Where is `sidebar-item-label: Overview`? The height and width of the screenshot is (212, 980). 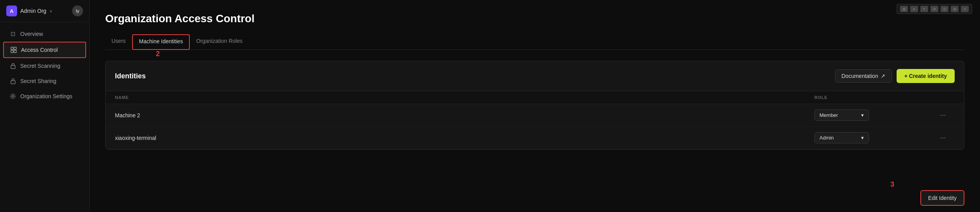
sidebar-item-label: Overview is located at coordinates (32, 34).